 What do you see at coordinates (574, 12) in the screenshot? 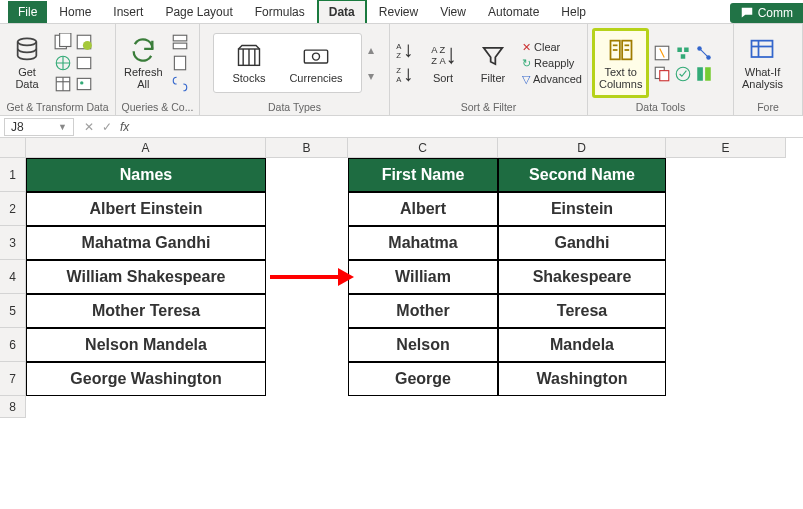
I see `tab-help: Help` at bounding box center [574, 12].